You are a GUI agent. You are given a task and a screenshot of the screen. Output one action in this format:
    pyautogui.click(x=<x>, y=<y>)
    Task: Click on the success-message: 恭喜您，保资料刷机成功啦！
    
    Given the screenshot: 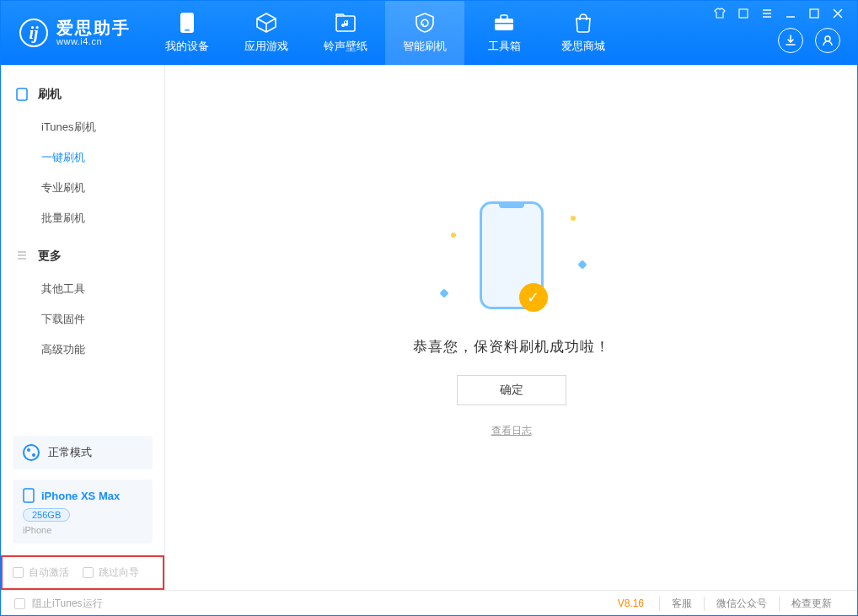 What is the action you would take?
    pyautogui.click(x=512, y=347)
    